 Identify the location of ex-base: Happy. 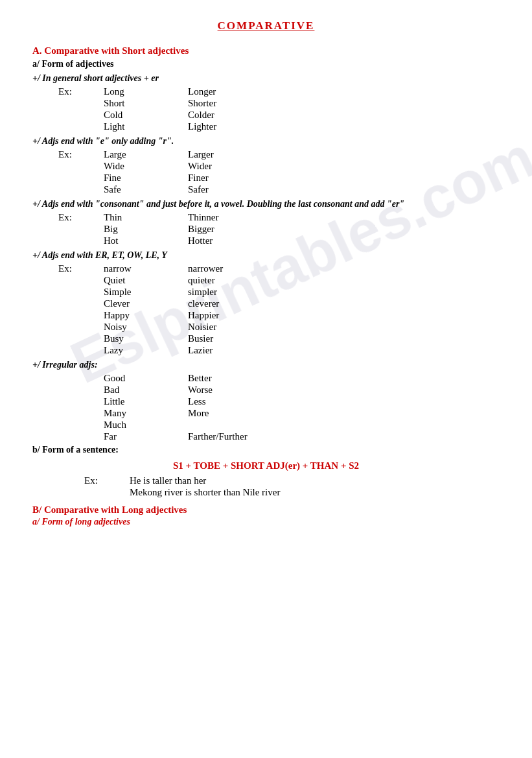
(146, 315).